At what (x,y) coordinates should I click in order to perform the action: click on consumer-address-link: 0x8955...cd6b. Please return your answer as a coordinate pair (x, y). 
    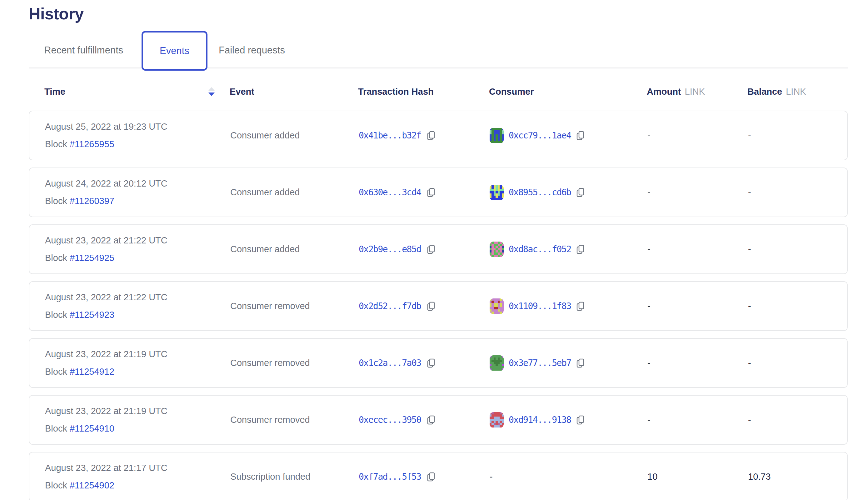
    Looking at the image, I should click on (540, 192).